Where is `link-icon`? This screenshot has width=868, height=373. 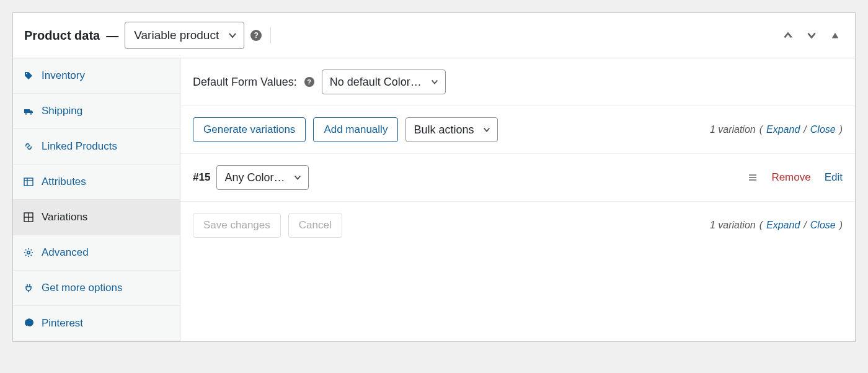 link-icon is located at coordinates (29, 146).